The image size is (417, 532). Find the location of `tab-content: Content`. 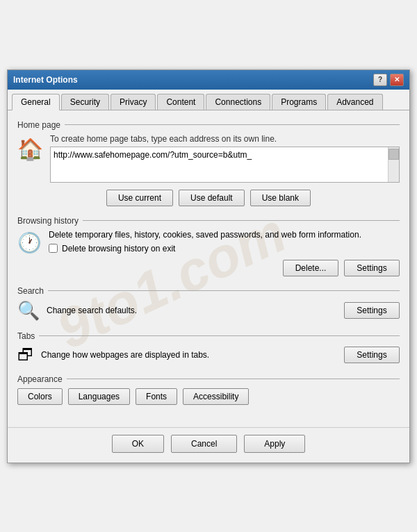

tab-content: Content is located at coordinates (181, 101).